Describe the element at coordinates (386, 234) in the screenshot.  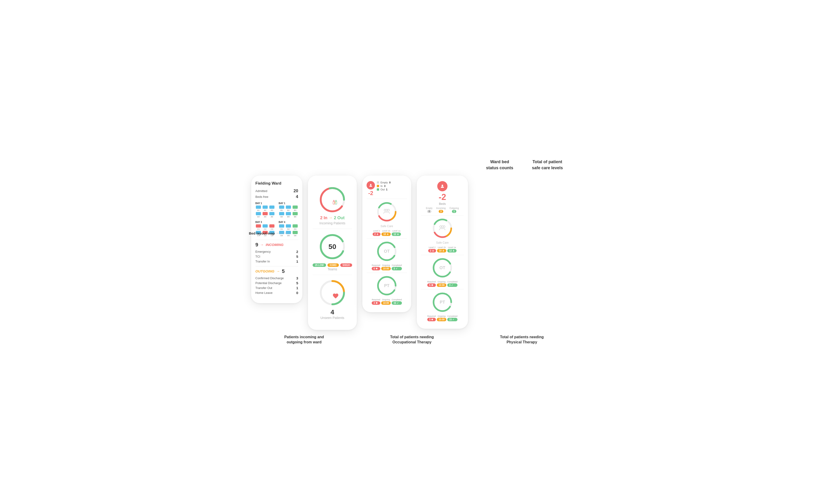
I see `p3-level1b-badge: 10` at that location.